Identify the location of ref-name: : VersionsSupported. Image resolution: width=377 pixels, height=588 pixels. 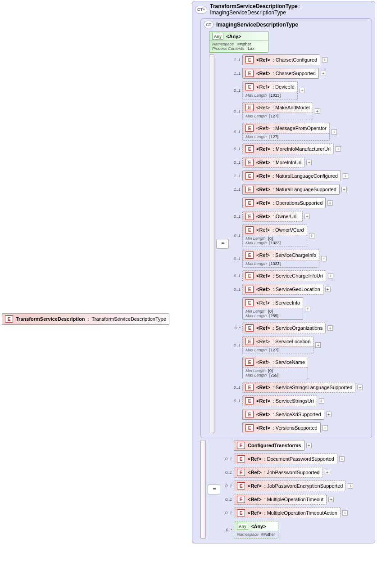
(295, 428).